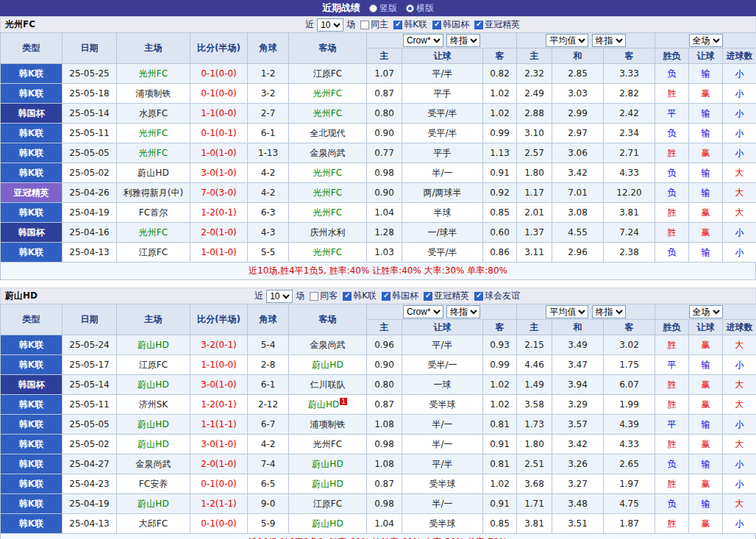  Describe the element at coordinates (672, 113) in the screenshot. I see `cell-result: 平` at that location.